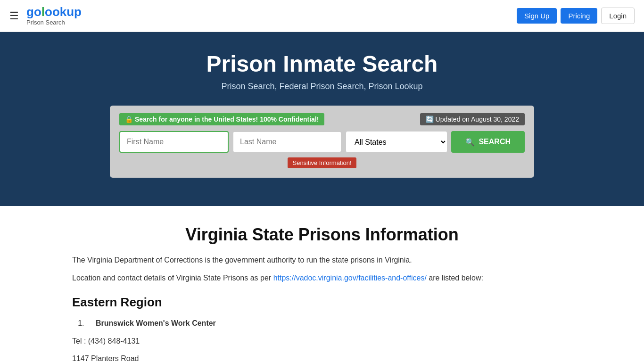 Image resolution: width=644 pixels, height=362 pixels. What do you see at coordinates (334, 323) in the screenshot?
I see `facility-name: Brunswick Women's Work Center` at bounding box center [334, 323].